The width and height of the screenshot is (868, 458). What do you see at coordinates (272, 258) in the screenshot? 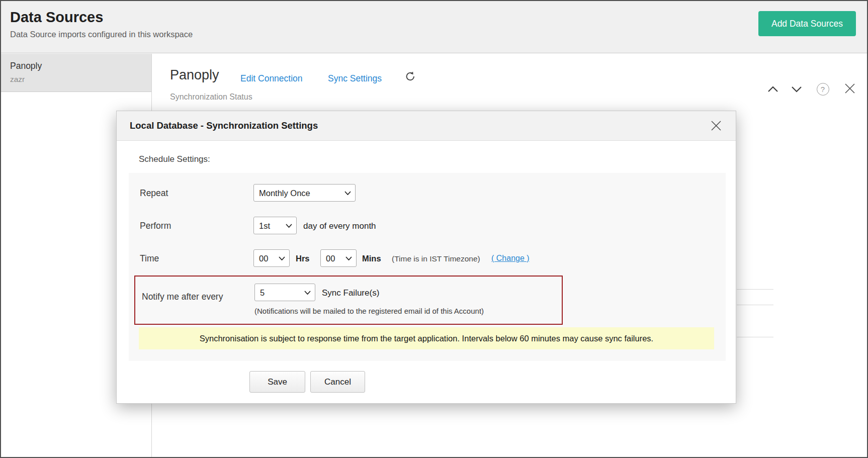
I see `time-hours-select-wrap: 00` at bounding box center [272, 258].